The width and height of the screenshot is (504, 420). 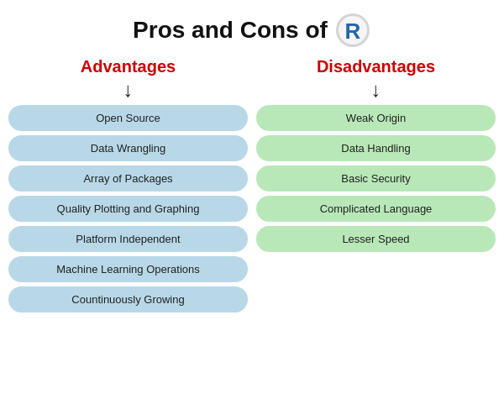 I want to click on list-item: Lesser Speed, so click(x=376, y=239).